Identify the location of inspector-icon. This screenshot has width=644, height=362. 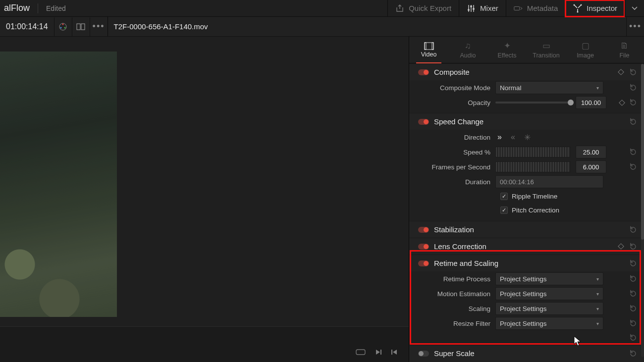
(578, 8).